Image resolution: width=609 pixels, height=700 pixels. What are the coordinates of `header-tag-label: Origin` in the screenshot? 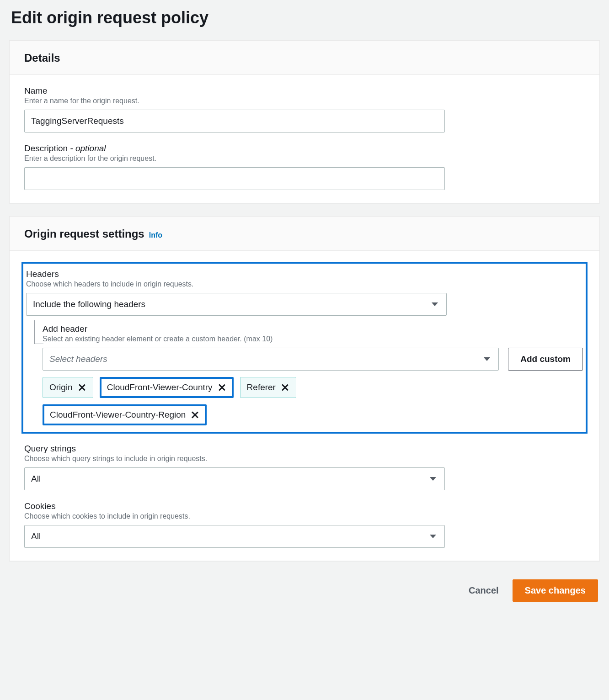 It's located at (61, 387).